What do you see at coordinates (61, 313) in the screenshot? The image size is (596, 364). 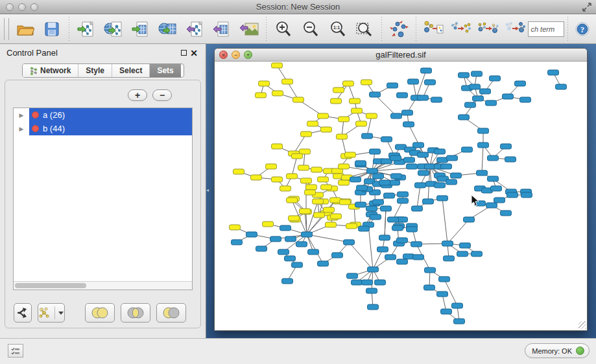 I see `chevron-down-icon` at bounding box center [61, 313].